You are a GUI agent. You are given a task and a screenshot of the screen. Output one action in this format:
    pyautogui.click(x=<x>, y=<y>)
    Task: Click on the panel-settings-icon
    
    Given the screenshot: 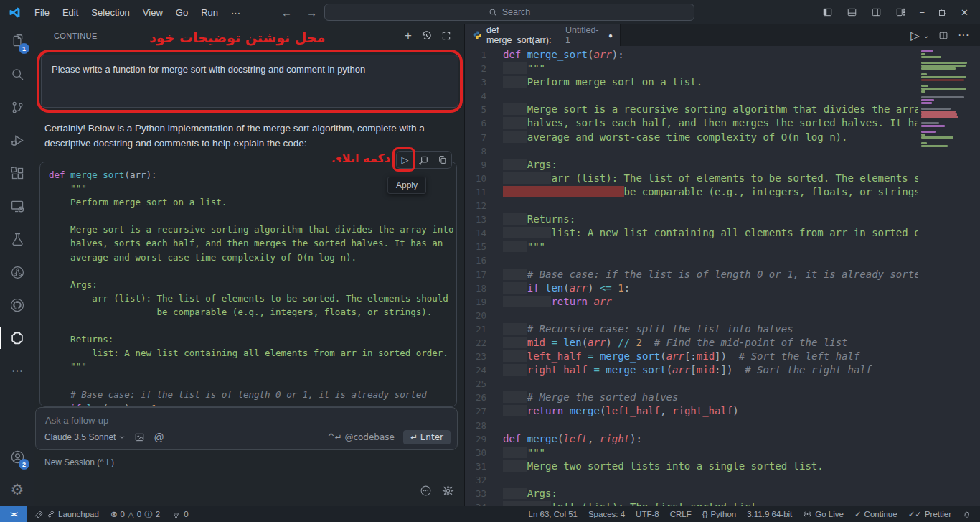 What is the action you would take?
    pyautogui.click(x=448, y=491)
    